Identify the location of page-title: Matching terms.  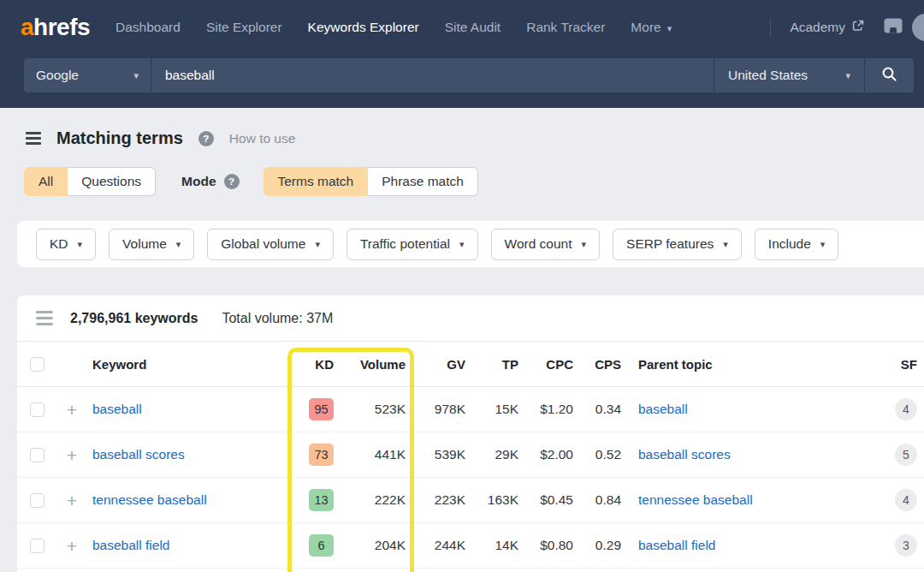
(120, 139).